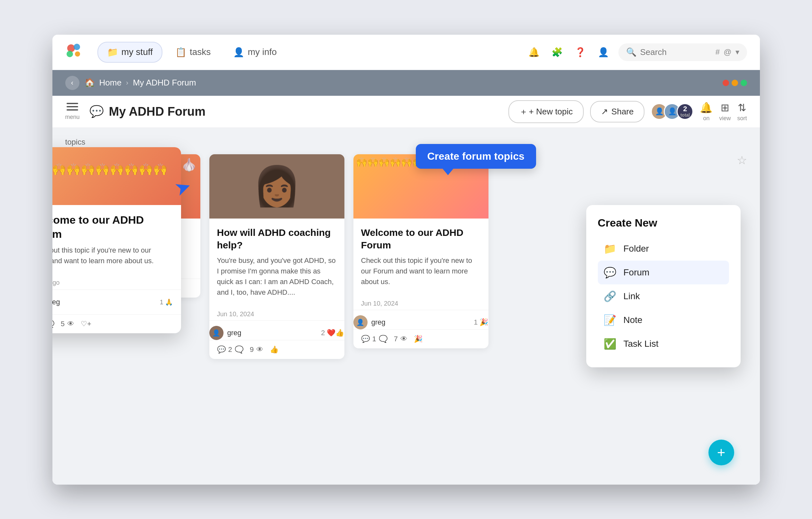  Describe the element at coordinates (421, 305) in the screenshot. I see `card-date-3: Jun 10, 2024` at that location.